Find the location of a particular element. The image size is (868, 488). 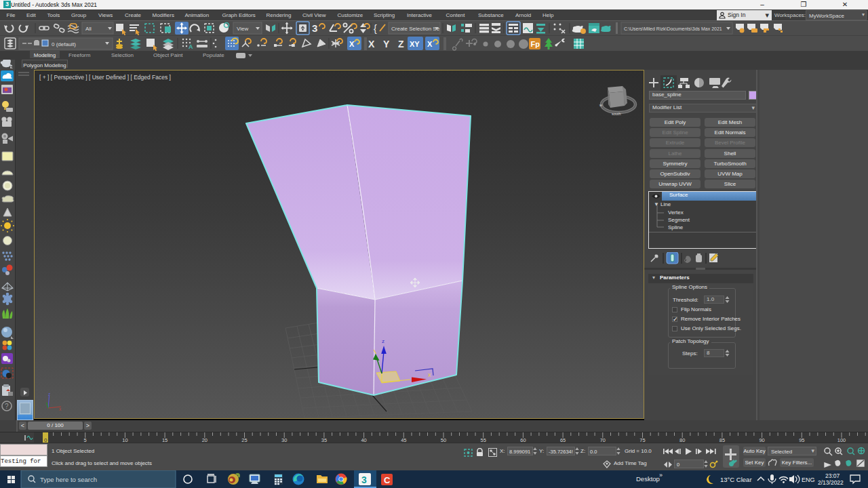

svg-text: XY is located at coordinates (415, 44).